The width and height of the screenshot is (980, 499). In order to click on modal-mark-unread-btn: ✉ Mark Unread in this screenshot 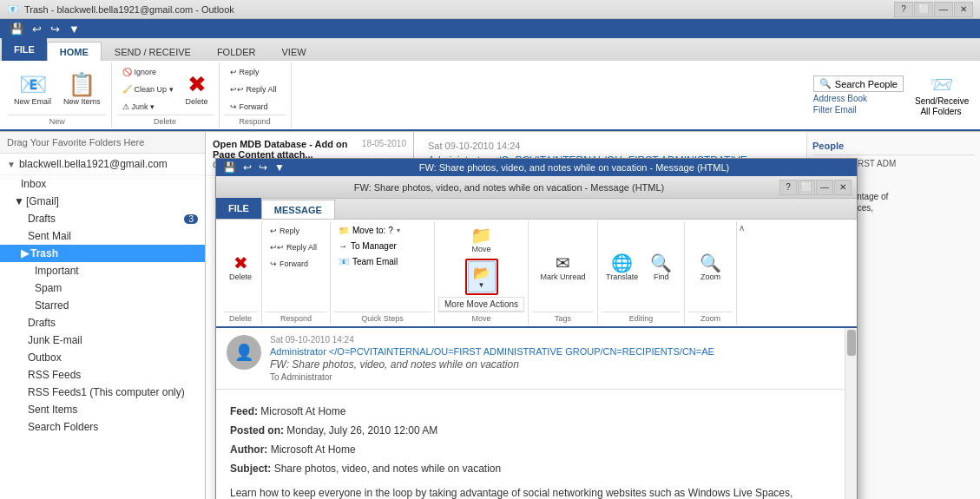, I will do `click(563, 267)`.